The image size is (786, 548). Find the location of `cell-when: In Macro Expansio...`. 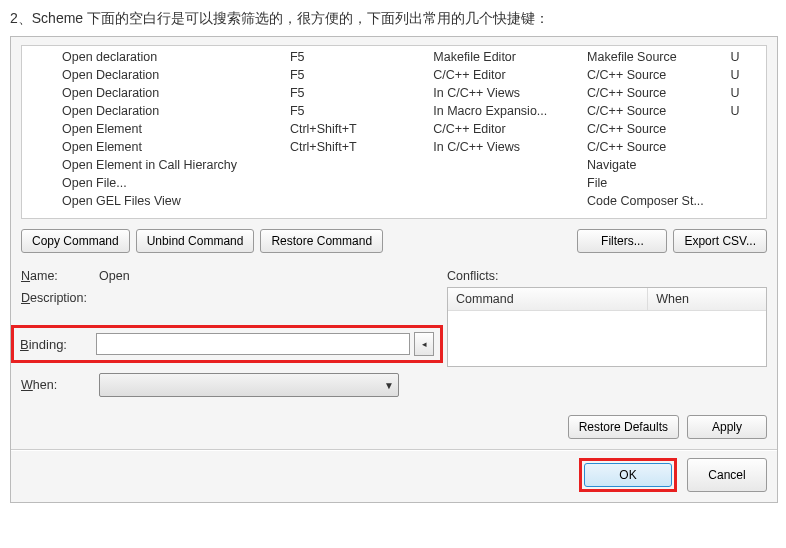

cell-when: In Macro Expansio... is located at coordinates (506, 111).